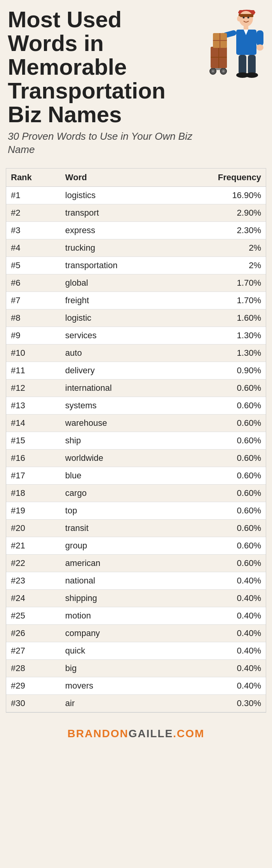 Image resolution: width=272 pixels, height=868 pixels. Describe the element at coordinates (33, 581) in the screenshot. I see `rank-cell: #23` at that location.